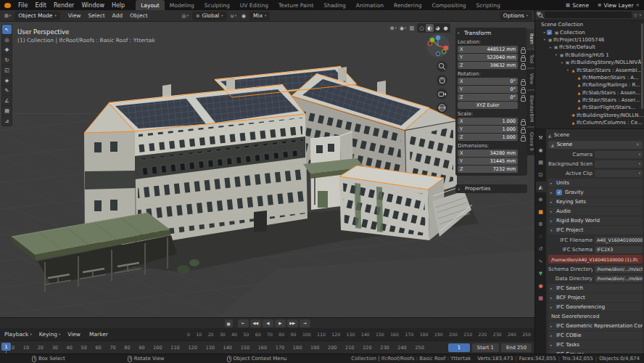 The width and height of the screenshot is (644, 363). What do you see at coordinates (293, 324) in the screenshot?
I see `transport-button: ▶▶` at bounding box center [293, 324].